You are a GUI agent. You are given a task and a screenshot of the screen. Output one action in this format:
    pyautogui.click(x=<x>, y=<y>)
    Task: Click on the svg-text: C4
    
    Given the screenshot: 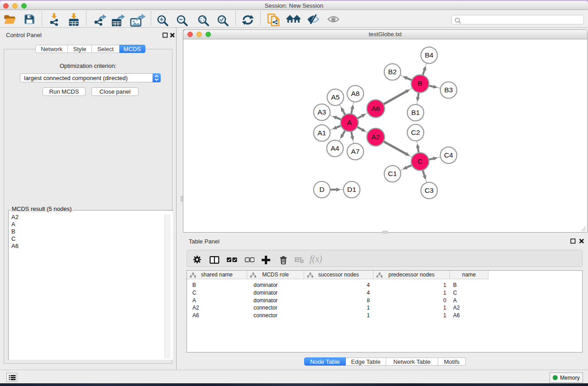 What is the action you would take?
    pyautogui.click(x=449, y=155)
    